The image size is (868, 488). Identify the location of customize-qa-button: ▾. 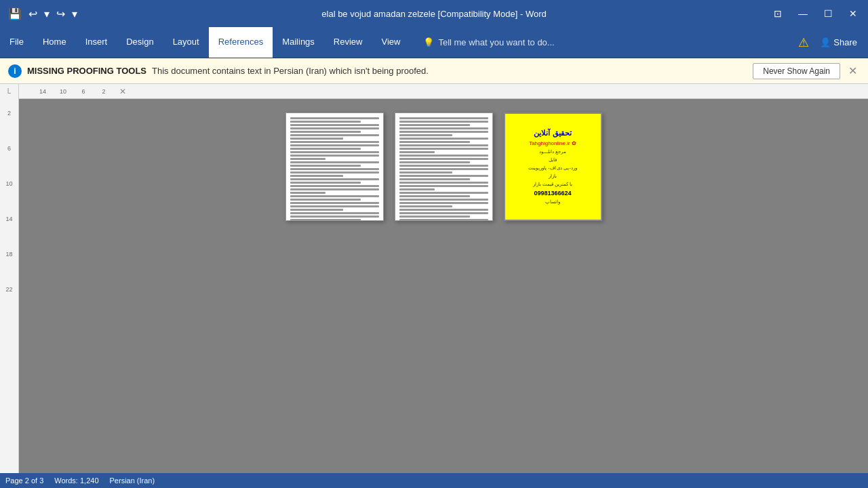
(75, 14).